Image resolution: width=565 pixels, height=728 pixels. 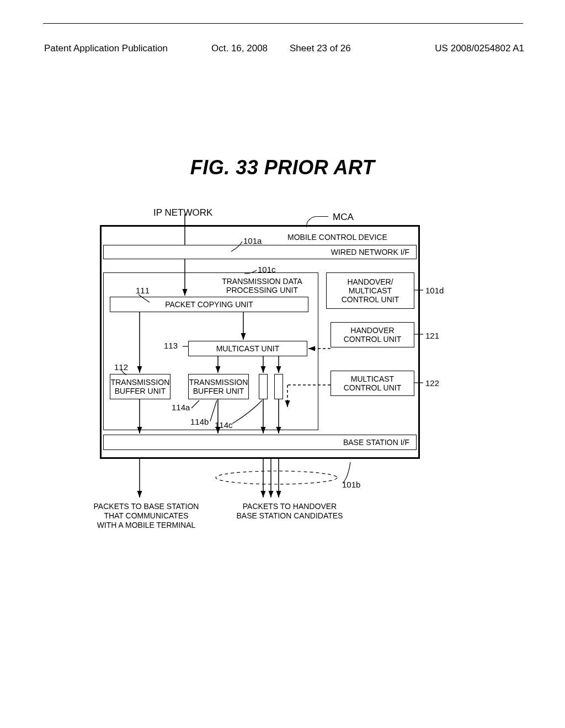 What do you see at coordinates (282, 168) in the screenshot?
I see `figure-title: FIG. 33 PRIOR ART` at bounding box center [282, 168].